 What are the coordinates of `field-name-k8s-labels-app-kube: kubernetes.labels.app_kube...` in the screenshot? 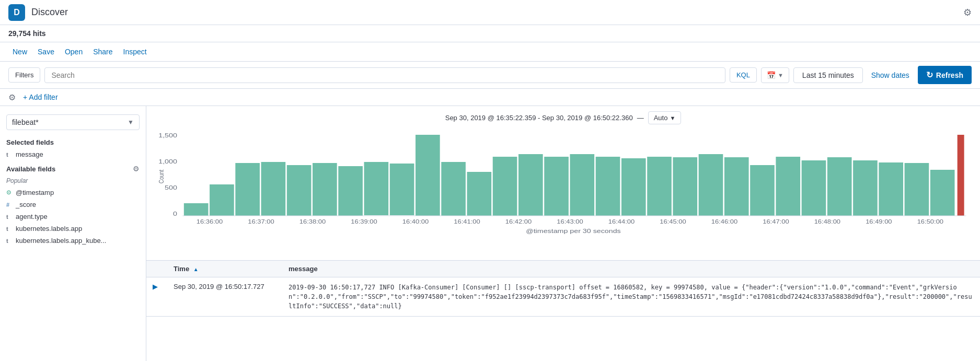 It's located at (61, 240).